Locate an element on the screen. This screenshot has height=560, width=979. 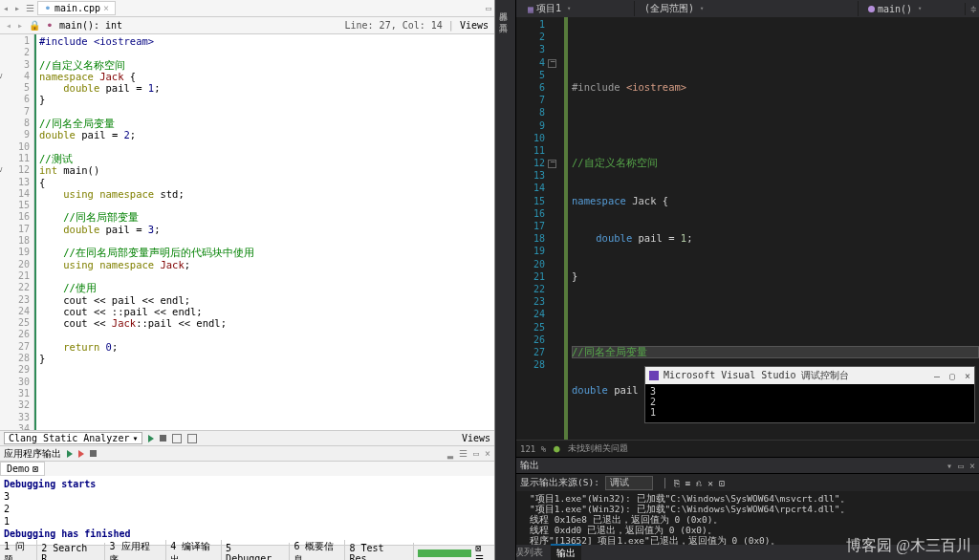
crumb-project: ▦项目1 is located at coordinates (577, 9).